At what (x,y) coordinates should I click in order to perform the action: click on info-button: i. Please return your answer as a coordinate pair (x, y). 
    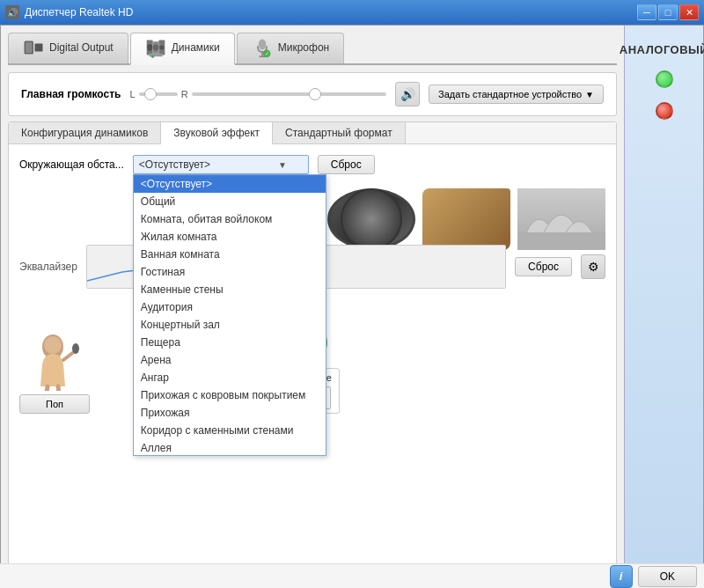
    Looking at the image, I should click on (621, 577).